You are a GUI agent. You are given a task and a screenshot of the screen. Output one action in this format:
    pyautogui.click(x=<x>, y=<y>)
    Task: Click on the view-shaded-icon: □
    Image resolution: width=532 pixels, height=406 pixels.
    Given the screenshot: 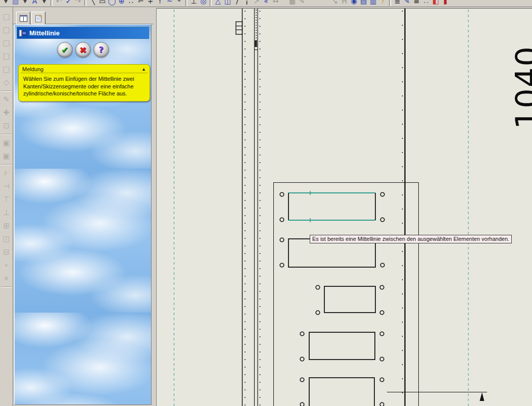 What is the action you would take?
    pyautogui.click(x=7, y=17)
    